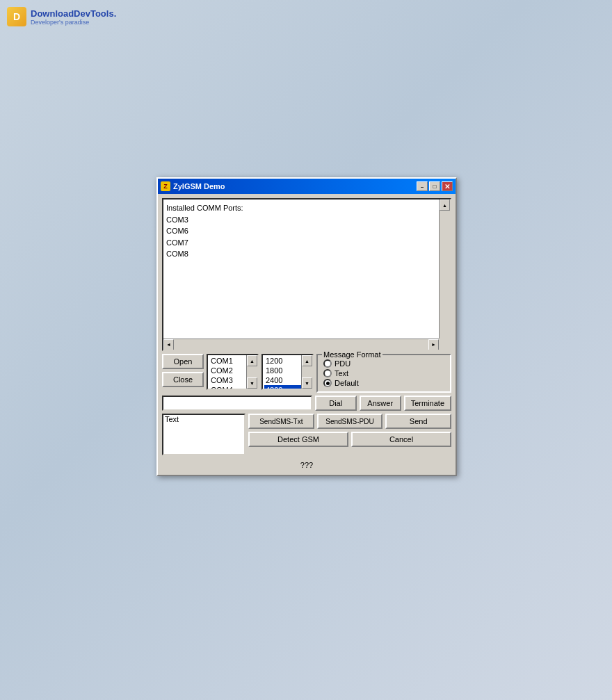  Describe the element at coordinates (281, 421) in the screenshot. I see `send-sms-txt-button: SendSMS-Txt` at that location.